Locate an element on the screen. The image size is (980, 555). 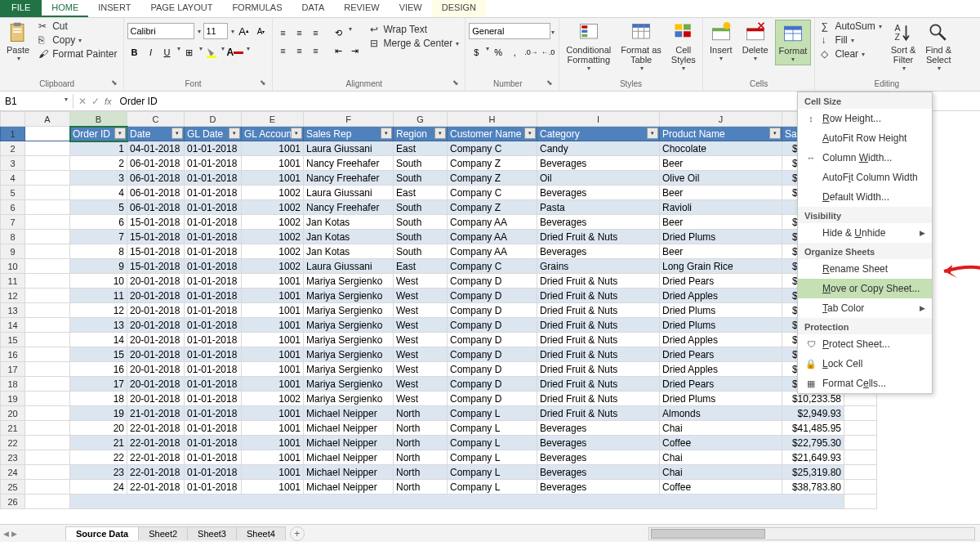
row-header-26: 26 is located at coordinates (13, 502).